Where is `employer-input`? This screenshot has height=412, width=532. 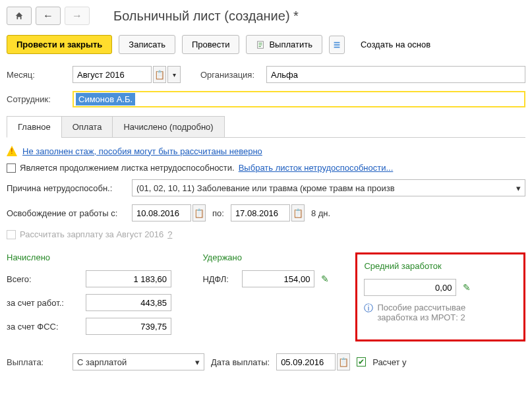 employer-input is located at coordinates (129, 303).